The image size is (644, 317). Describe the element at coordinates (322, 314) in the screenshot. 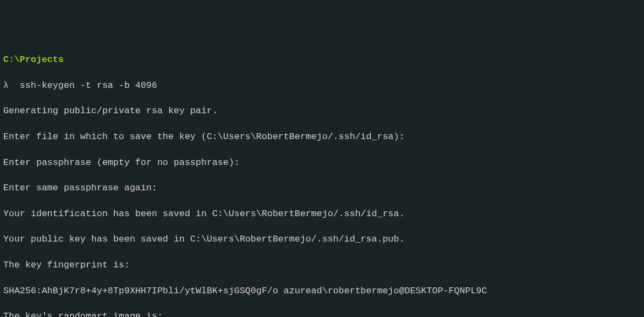

I see `terminal-output-line: The key's randomart image is:` at that location.